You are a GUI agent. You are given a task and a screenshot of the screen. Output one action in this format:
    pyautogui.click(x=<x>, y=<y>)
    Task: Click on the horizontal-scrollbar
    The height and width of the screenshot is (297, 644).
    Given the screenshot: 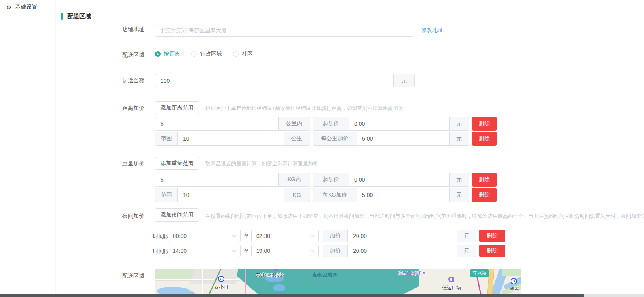 What is the action you would take?
    pyautogui.click(x=322, y=295)
    